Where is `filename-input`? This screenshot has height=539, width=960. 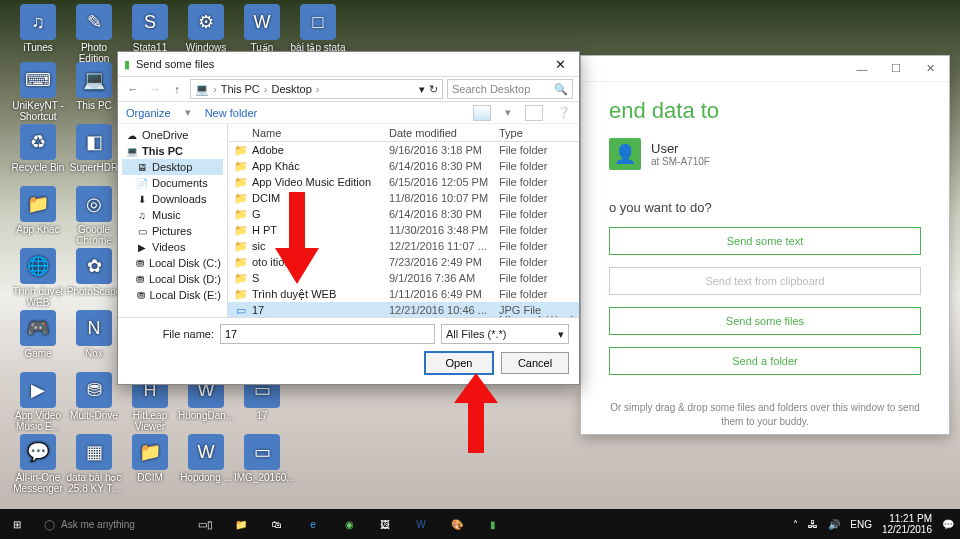 filename-input is located at coordinates (328, 334).